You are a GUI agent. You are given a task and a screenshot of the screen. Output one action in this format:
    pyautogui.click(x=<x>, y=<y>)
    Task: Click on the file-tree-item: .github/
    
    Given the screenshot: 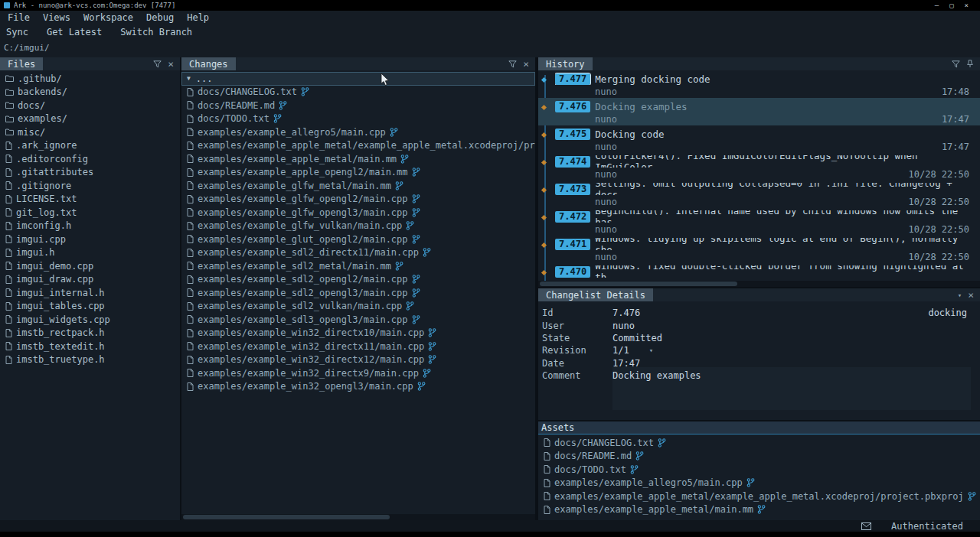 What is the action you would take?
    pyautogui.click(x=90, y=79)
    